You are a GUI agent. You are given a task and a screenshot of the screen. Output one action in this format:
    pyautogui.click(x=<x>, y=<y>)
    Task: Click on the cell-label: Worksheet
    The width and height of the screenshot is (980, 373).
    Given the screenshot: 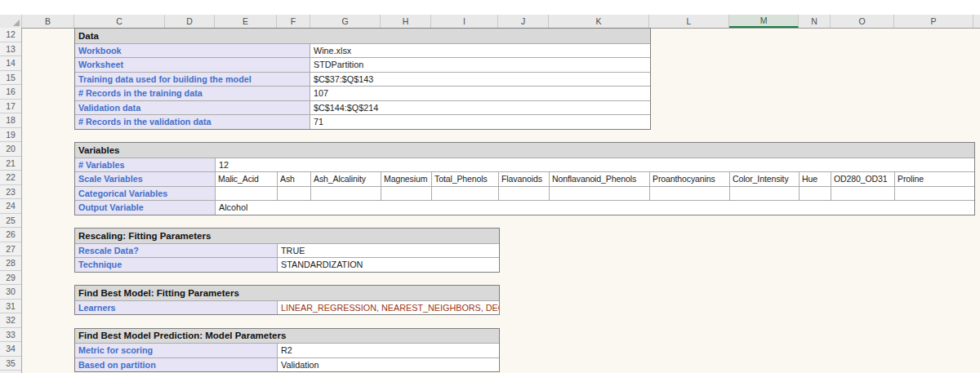 What is the action you would take?
    pyautogui.click(x=193, y=65)
    